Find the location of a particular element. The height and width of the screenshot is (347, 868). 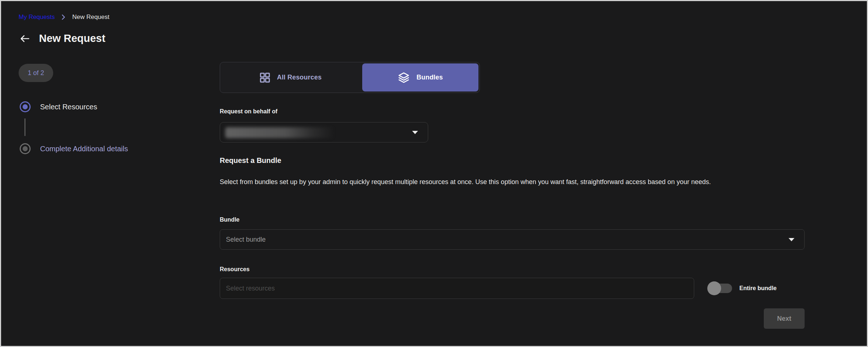

tab-label: Bundles is located at coordinates (430, 77).